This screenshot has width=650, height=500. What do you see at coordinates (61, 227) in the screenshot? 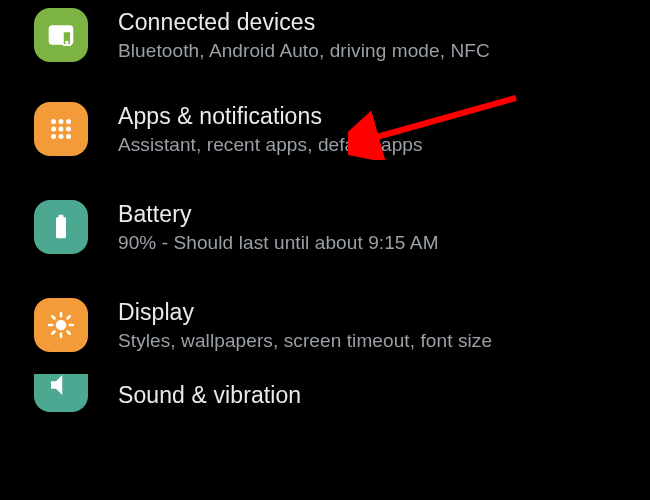
I see `battery-icon` at bounding box center [61, 227].